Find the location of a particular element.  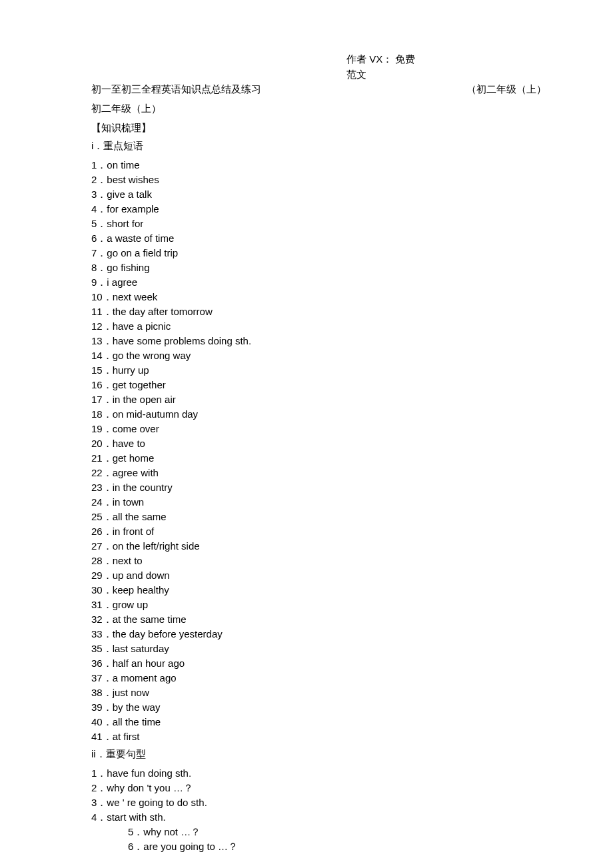

list-item: 4．start with sth. is located at coordinates (322, 817).